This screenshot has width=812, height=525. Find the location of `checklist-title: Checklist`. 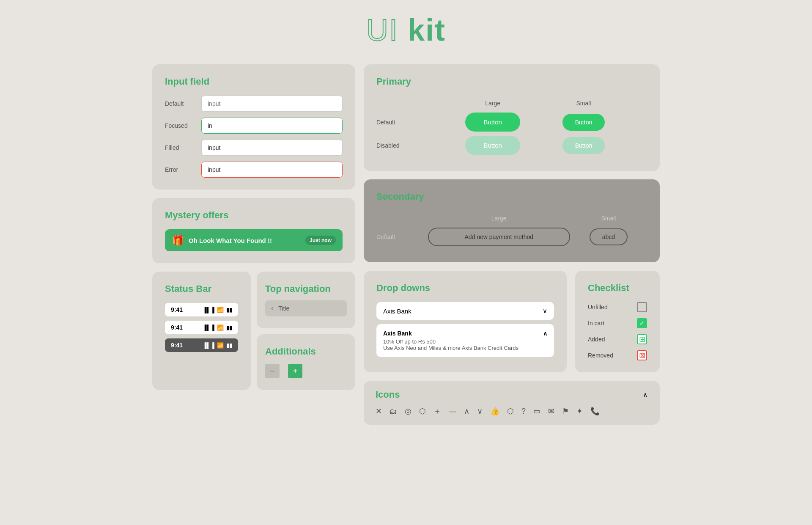

checklist-title: Checklist is located at coordinates (617, 288).